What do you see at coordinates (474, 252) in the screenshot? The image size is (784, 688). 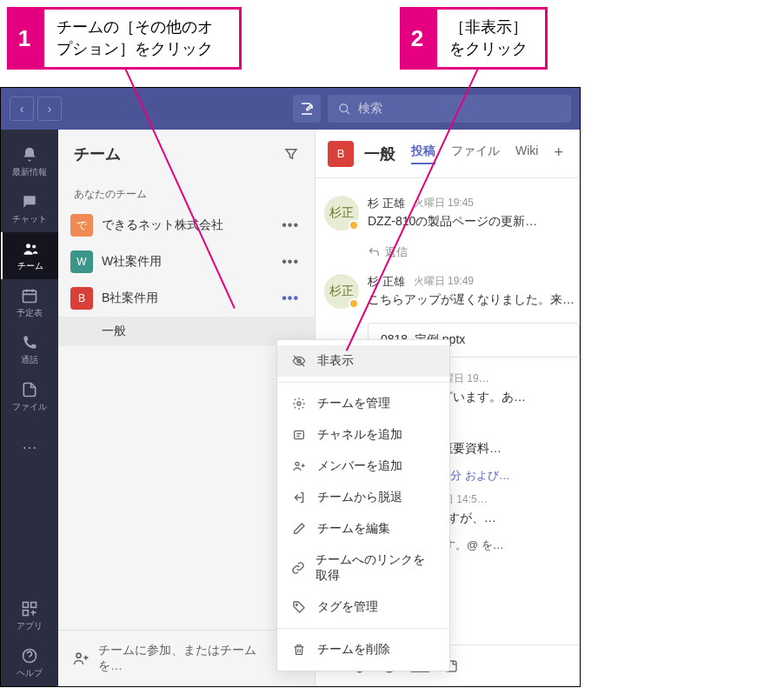 I see `reply-button: 返信` at bounding box center [474, 252].